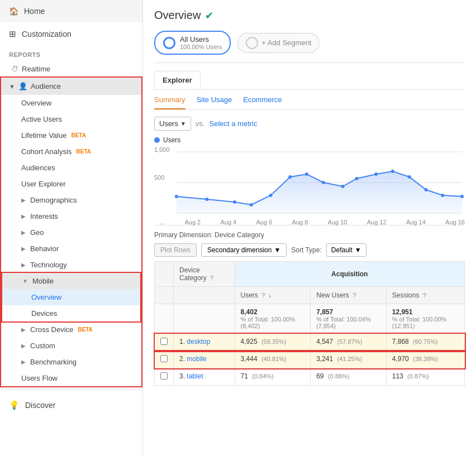  Describe the element at coordinates (306, 250) in the screenshot. I see `sort-type-label: Sort Type:` at that location.